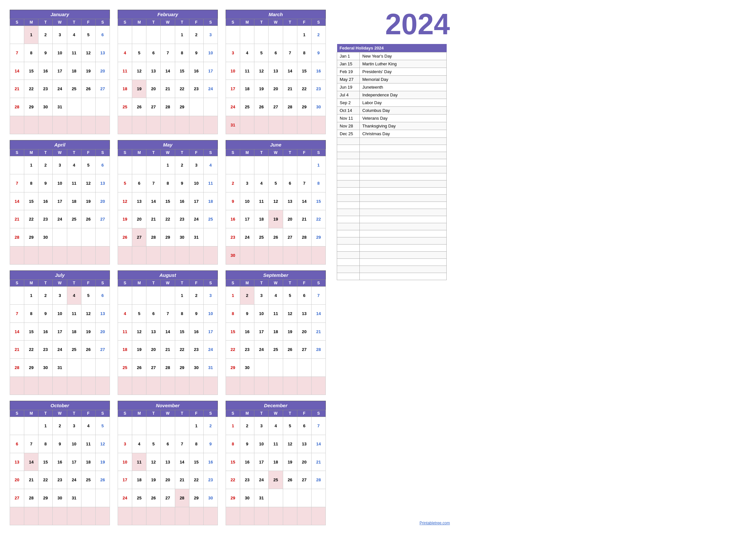  What do you see at coordinates (210, 462) in the screenshot?
I see `day-cell: 16` at bounding box center [210, 462].